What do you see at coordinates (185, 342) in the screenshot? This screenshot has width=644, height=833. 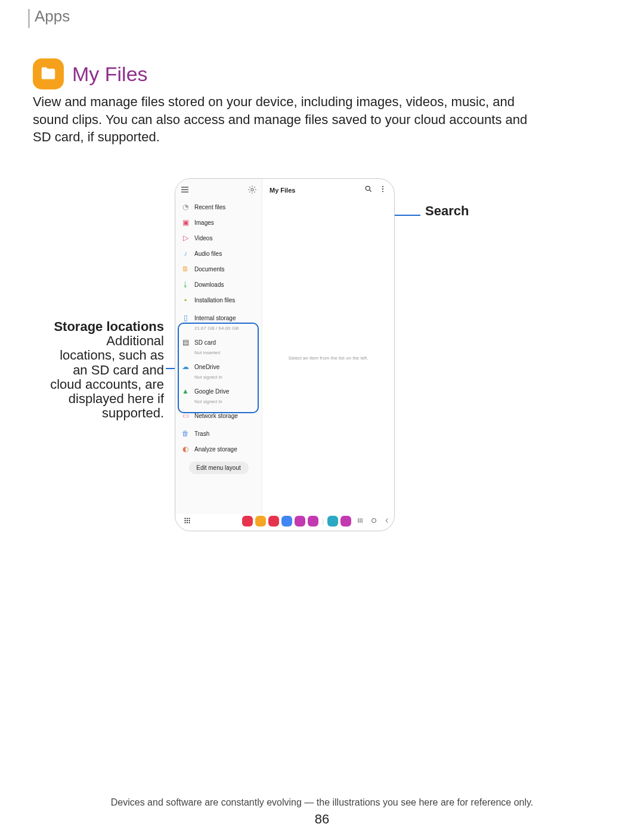 I see `sidebar-item-icon: ▤` at bounding box center [185, 342].